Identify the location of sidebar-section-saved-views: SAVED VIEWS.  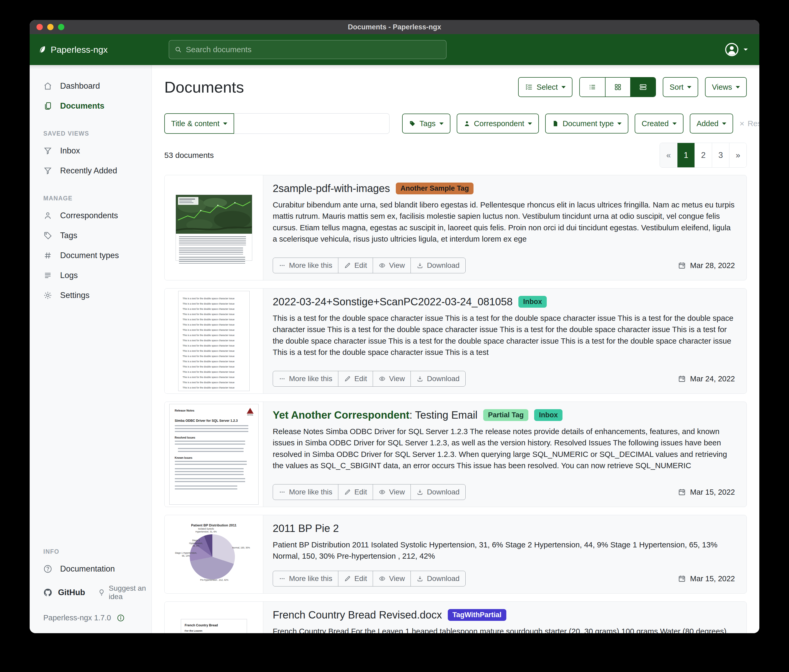
(91, 129).